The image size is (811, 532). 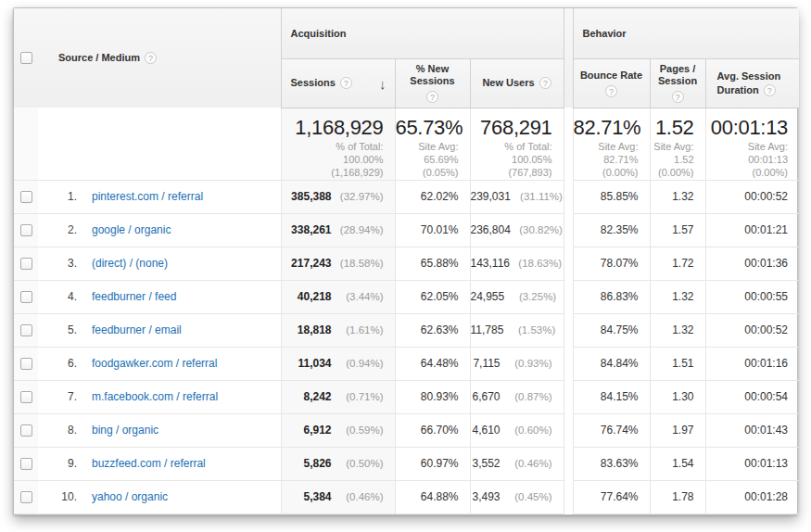 I want to click on pct-new-sessions-cell: 66.70%, so click(x=432, y=430).